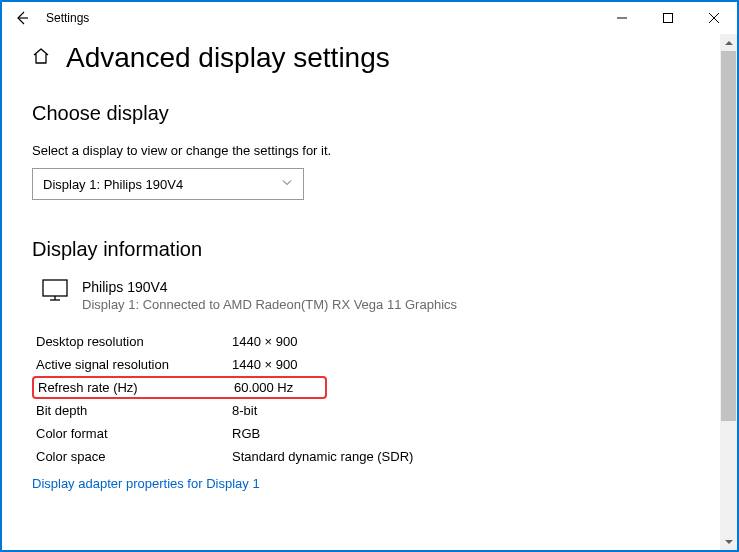 This screenshot has width=739, height=552. Describe the element at coordinates (361, 58) in the screenshot. I see `page-header: Advanced display settings` at that location.